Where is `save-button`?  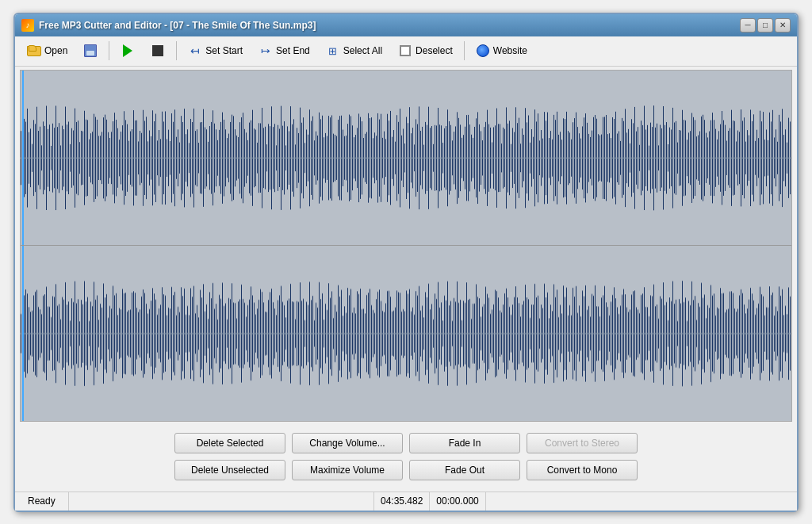
save-button is located at coordinates (90, 51).